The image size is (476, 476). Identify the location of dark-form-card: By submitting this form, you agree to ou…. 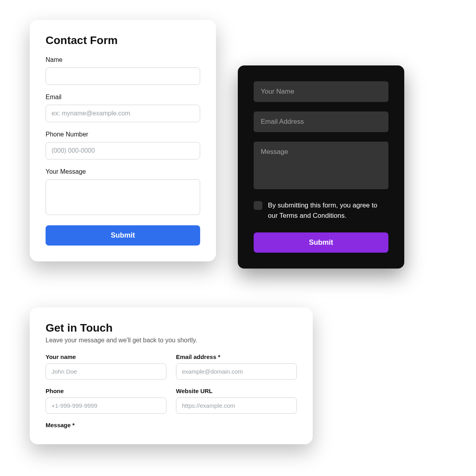
(321, 167).